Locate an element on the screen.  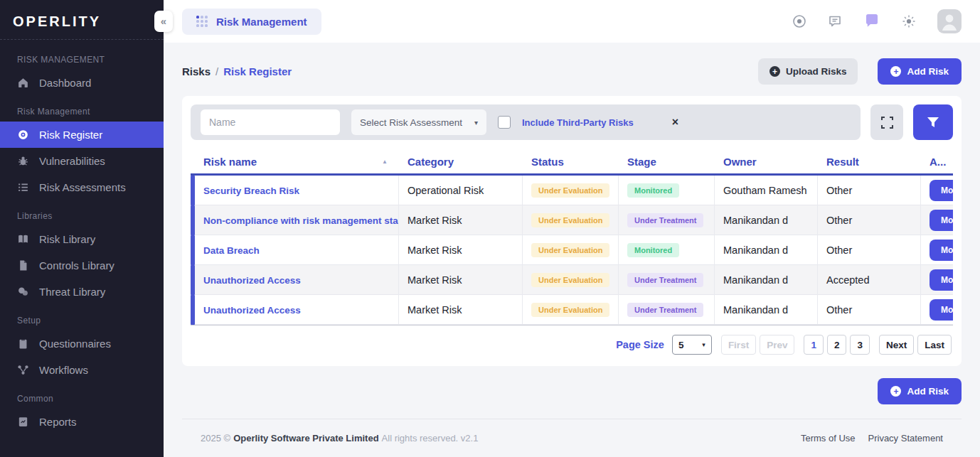
column-header-stage: Stage is located at coordinates (667, 162).